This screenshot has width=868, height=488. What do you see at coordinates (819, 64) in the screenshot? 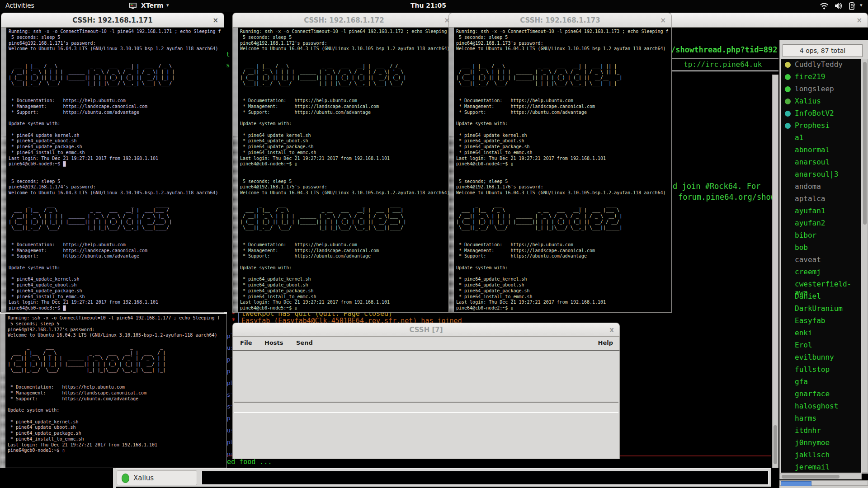
I see `user-nick: CuddlyTeddy` at bounding box center [819, 64].